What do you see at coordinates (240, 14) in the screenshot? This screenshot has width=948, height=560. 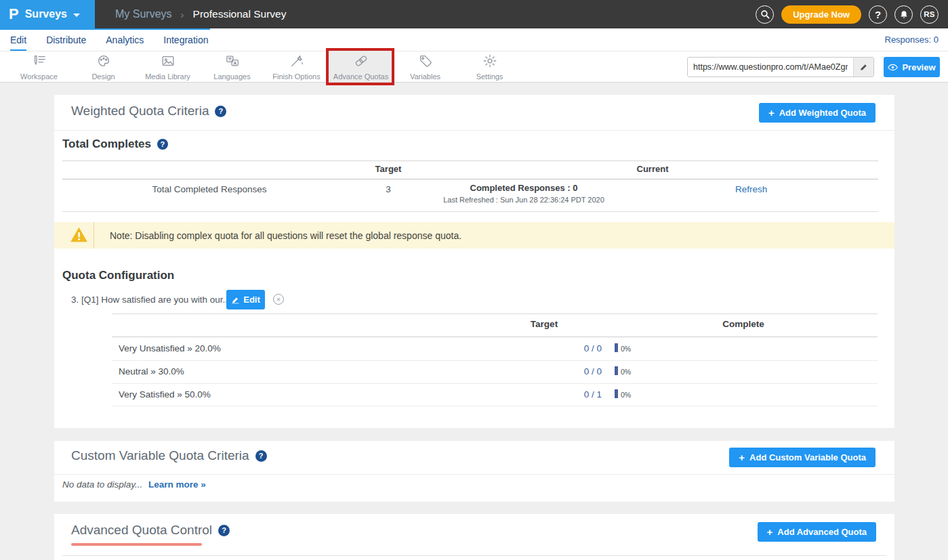 I see `breadcrumb-current: Professional Survey` at bounding box center [240, 14].